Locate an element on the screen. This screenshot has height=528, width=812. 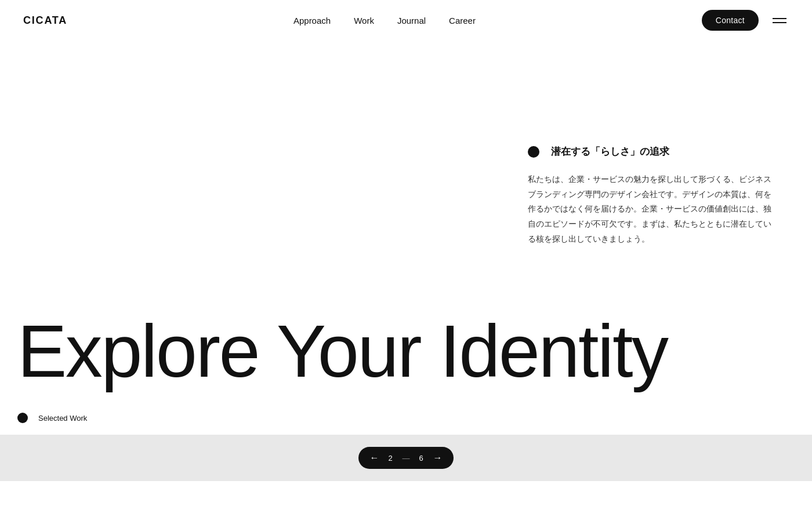
pagination-prev: ← is located at coordinates (375, 458).